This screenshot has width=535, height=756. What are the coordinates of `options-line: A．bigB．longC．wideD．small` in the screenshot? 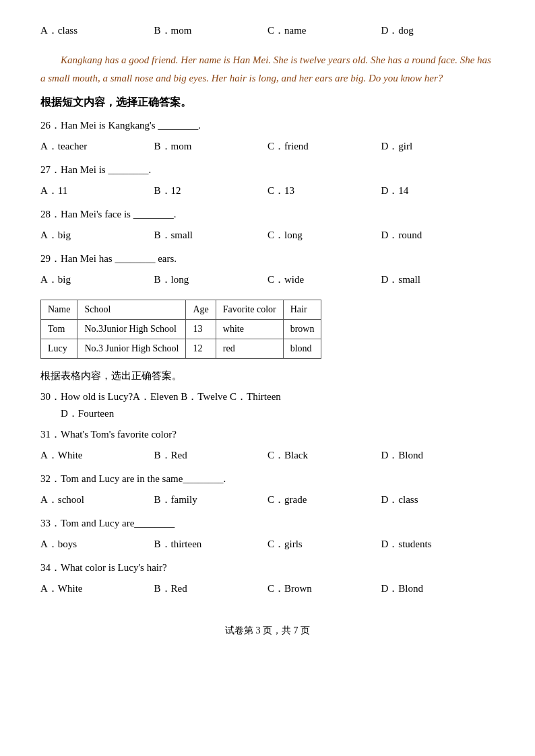 It's located at (268, 280).